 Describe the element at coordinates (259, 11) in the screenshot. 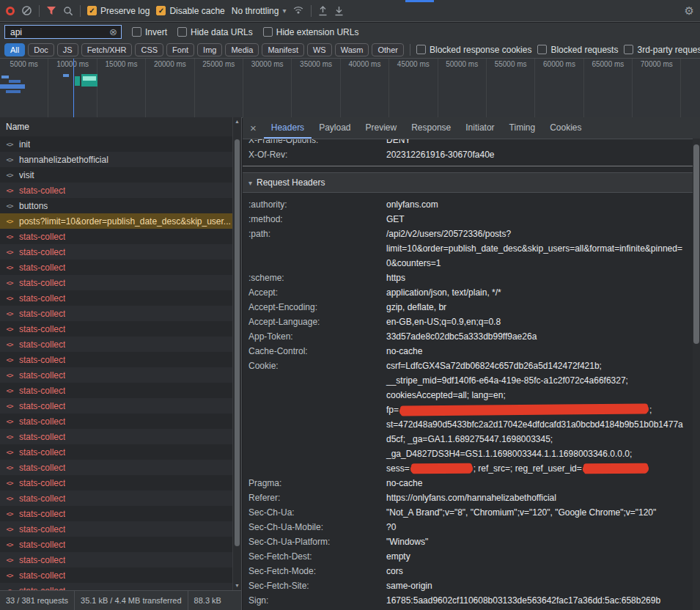

I see `throttling-dropdown: No throttling ▾` at that location.